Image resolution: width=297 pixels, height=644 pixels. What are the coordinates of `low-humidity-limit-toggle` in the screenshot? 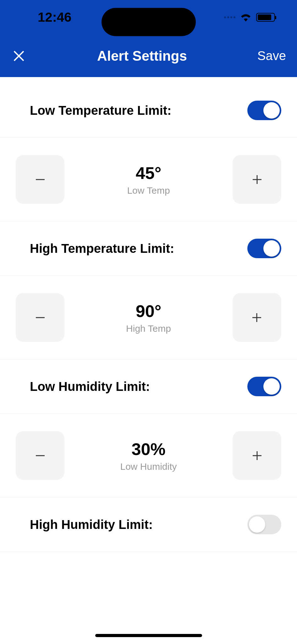 It's located at (264, 386).